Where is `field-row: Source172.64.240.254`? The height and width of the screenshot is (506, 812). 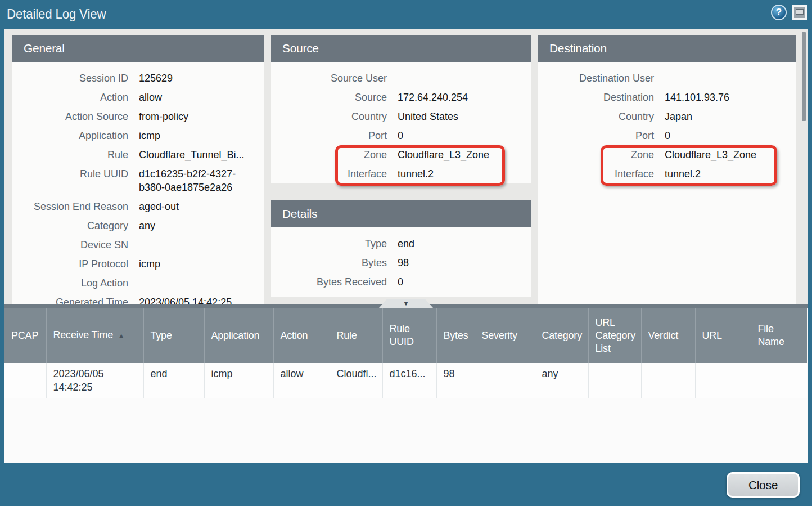
field-row: Source172.64.240.254 is located at coordinates (402, 97).